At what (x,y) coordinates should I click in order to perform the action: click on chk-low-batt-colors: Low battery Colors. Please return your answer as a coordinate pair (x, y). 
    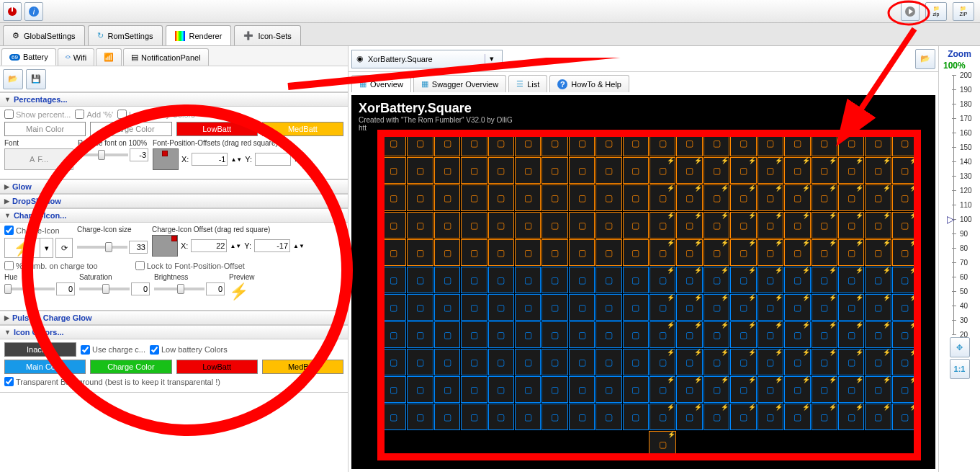
    Looking at the image, I should click on (156, 114).